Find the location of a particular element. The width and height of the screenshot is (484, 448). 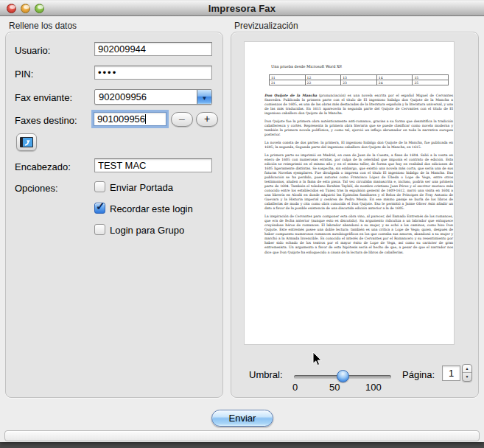

checkbox-enviar-portada-label: Enviar Portada is located at coordinates (141, 187).